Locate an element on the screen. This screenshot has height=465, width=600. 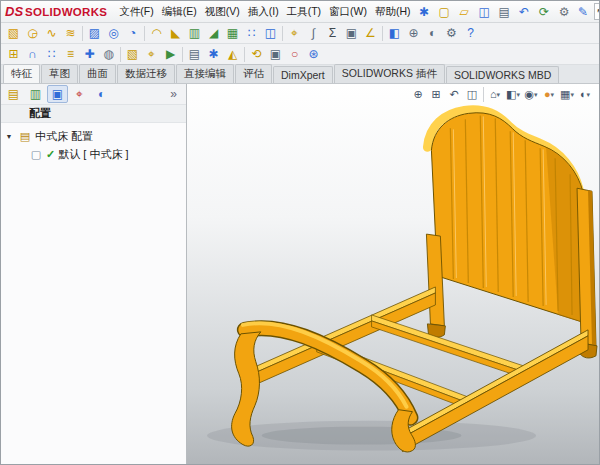
view-orientation-icon: ⌂▾ is located at coordinates (495, 94).